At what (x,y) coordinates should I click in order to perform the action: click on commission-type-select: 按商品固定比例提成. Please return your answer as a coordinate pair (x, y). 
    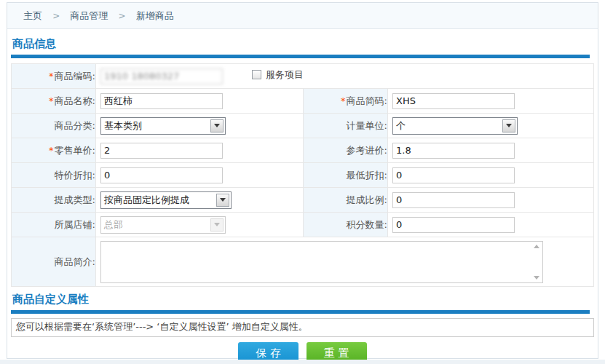
    Looking at the image, I should click on (166, 200).